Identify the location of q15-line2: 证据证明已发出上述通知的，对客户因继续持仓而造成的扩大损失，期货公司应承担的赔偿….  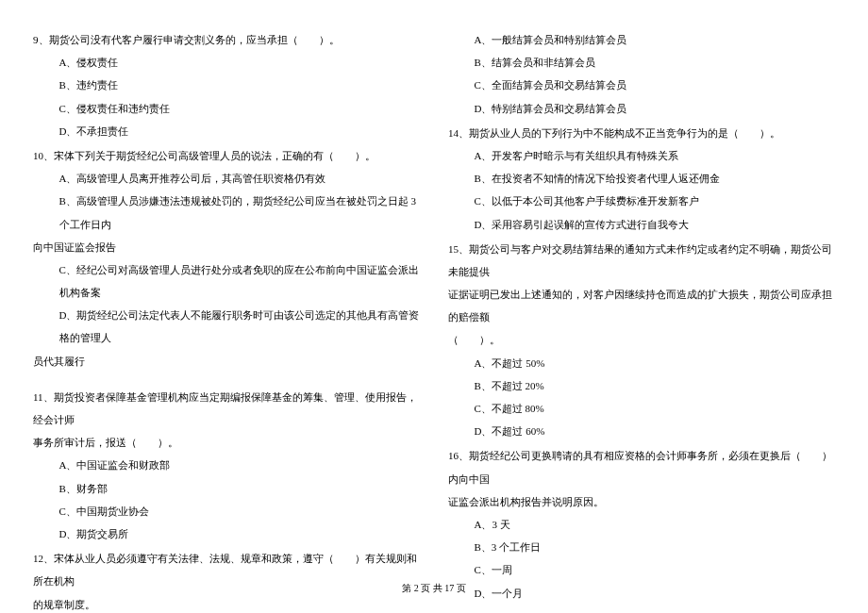
(642, 306).